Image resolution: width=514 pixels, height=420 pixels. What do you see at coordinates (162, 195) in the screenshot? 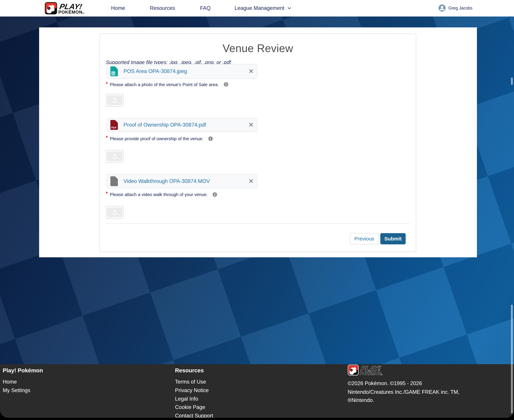
I see `upload-helper-text-row: * Please attach a video walk through of …` at bounding box center [162, 195].